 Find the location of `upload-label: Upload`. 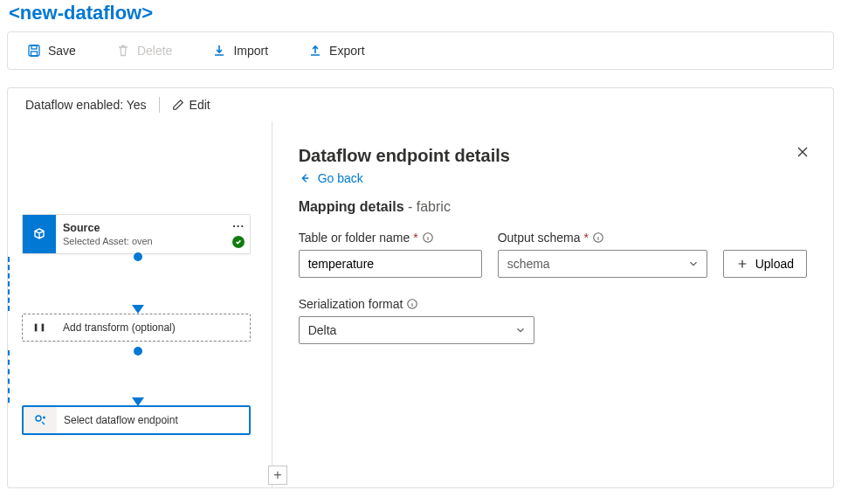

upload-label: Upload is located at coordinates (775, 264).